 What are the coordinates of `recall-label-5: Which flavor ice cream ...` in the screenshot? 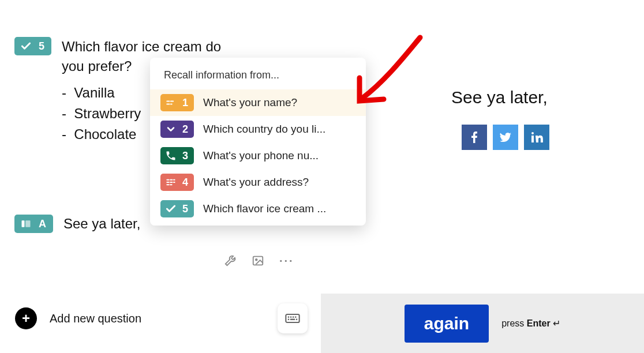 It's located at (264, 209).